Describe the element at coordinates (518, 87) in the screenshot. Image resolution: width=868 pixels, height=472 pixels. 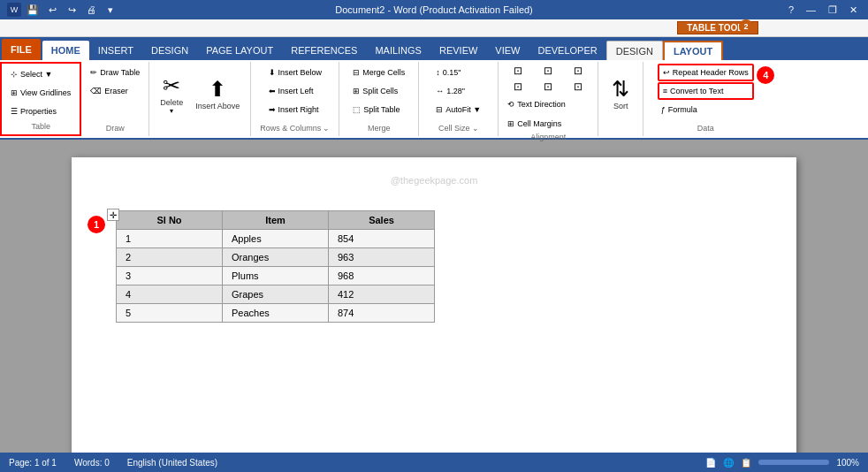
I see `align-mid-left-button: ⊡` at that location.